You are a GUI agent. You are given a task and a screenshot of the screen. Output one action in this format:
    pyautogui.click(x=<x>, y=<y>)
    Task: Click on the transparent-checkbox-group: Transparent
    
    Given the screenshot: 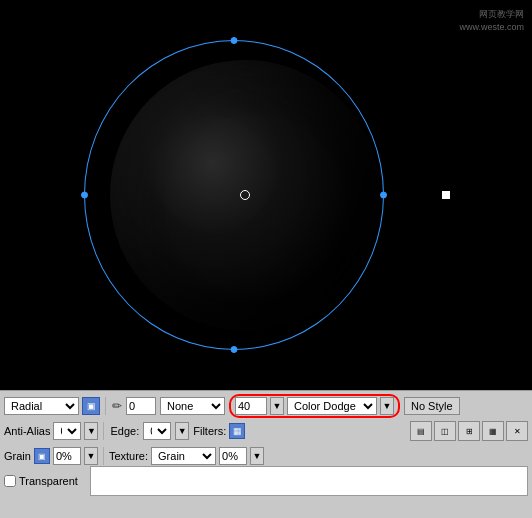 What is the action you would take?
    pyautogui.click(x=41, y=481)
    